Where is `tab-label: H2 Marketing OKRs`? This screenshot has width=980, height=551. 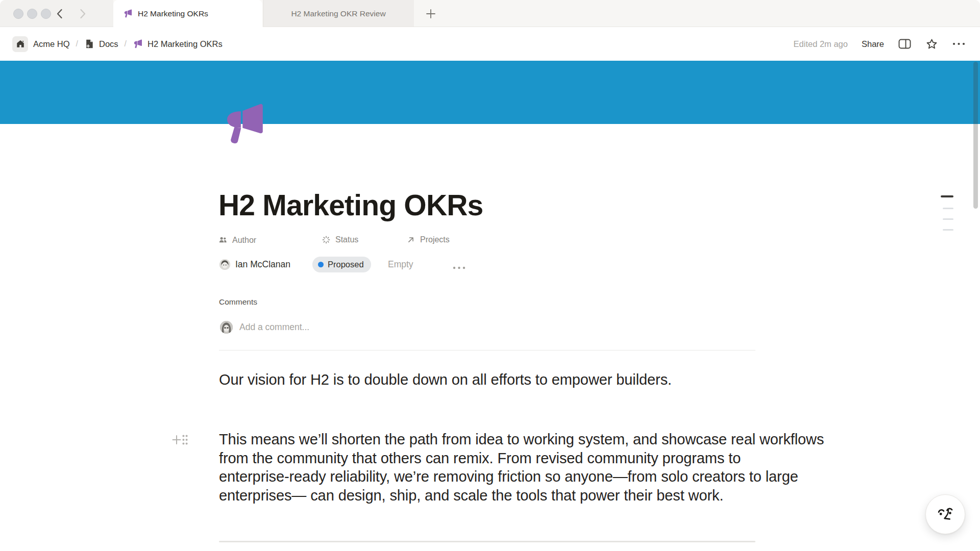 tab-label: H2 Marketing OKRs is located at coordinates (173, 14).